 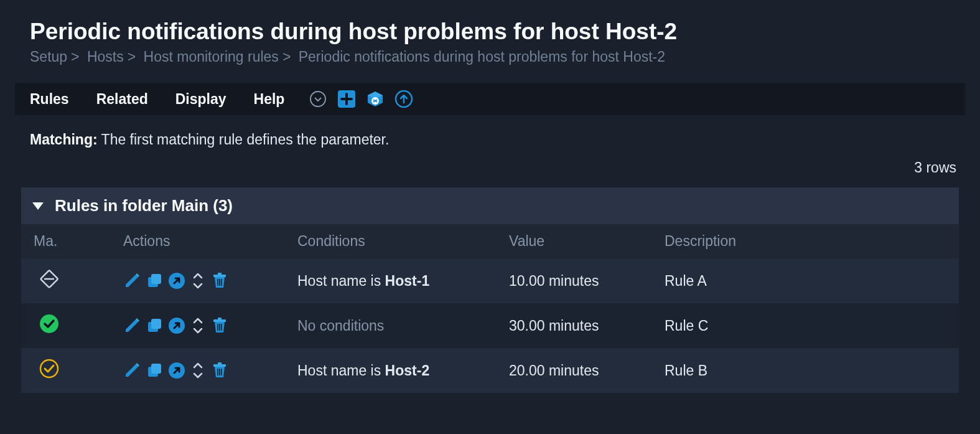 I want to click on condition-text: Host name is Host-2, so click(x=363, y=370).